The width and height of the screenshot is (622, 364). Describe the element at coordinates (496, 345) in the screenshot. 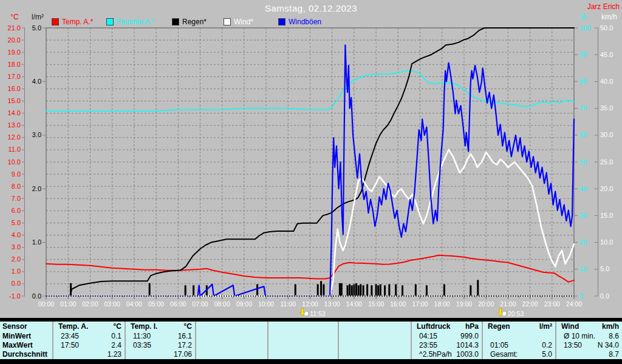

I see `cell-time: 01:05` at that location.